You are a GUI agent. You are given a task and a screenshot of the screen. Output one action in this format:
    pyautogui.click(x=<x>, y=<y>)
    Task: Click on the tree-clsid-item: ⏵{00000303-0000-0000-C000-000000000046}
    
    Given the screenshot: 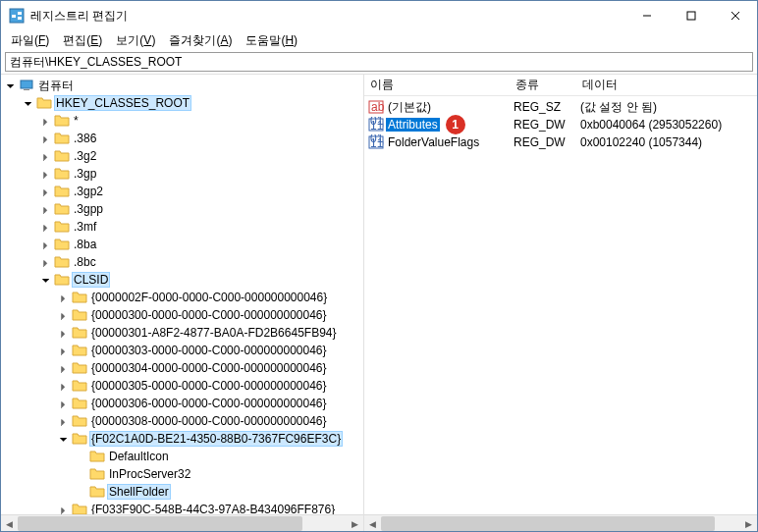 What is the action you would take?
    pyautogui.click(x=183, y=350)
    